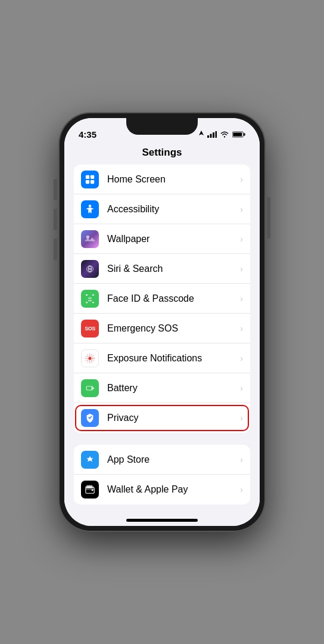 The image size is (324, 644). Describe the element at coordinates (90, 490) in the screenshot. I see `wallet-icon` at that location.